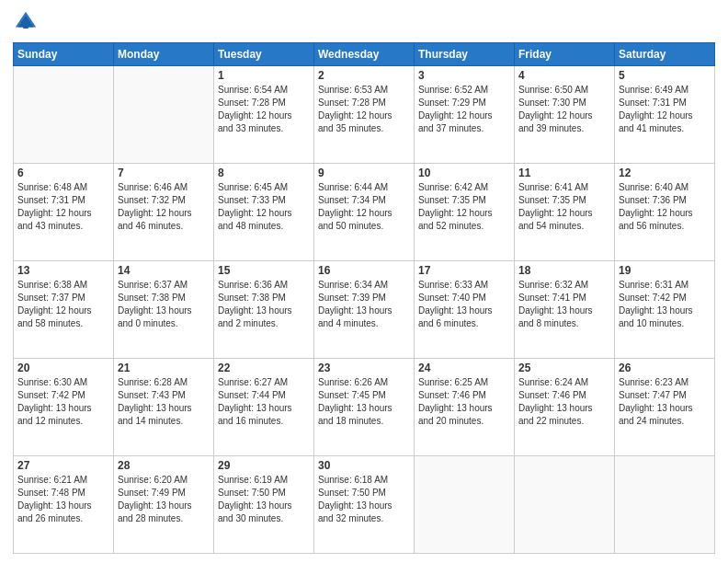  What do you see at coordinates (564, 207) in the screenshot?
I see `day-info: Sunrise: 6:41 AMSunset: 7:35 PMDaylight:…` at bounding box center [564, 207].